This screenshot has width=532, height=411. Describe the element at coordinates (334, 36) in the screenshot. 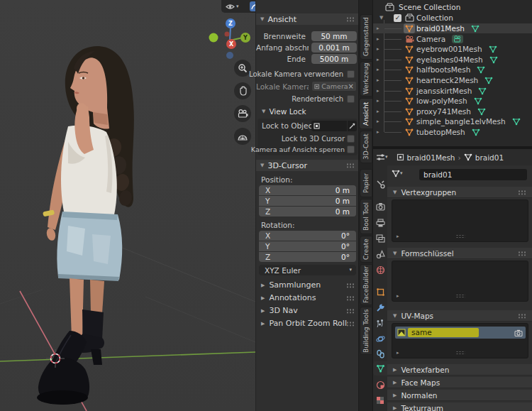

I see `focal-length-field: 50 mm` at that location.